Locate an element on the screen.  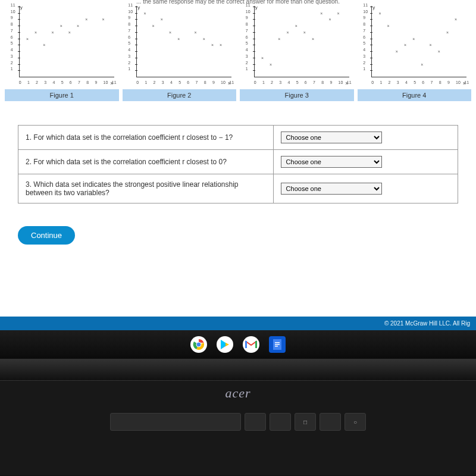
question-row: 3. Which data set indicates the stronges… is located at coordinates (238, 189).